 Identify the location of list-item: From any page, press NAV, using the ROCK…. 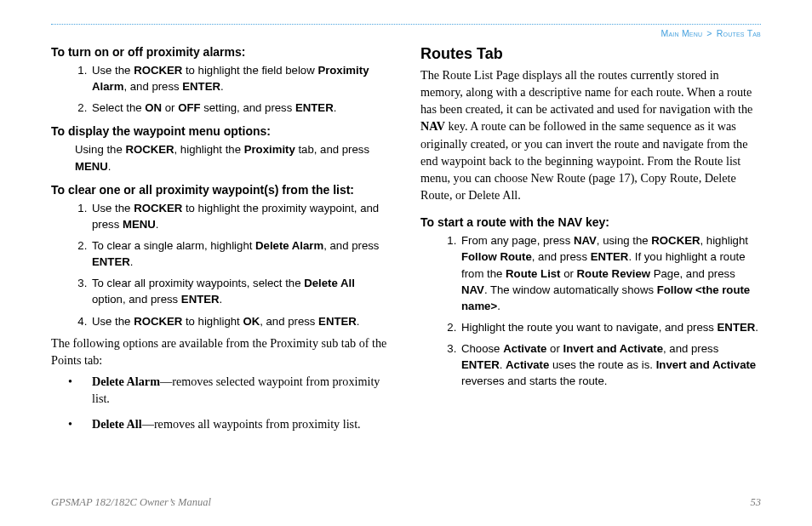
(610, 273).